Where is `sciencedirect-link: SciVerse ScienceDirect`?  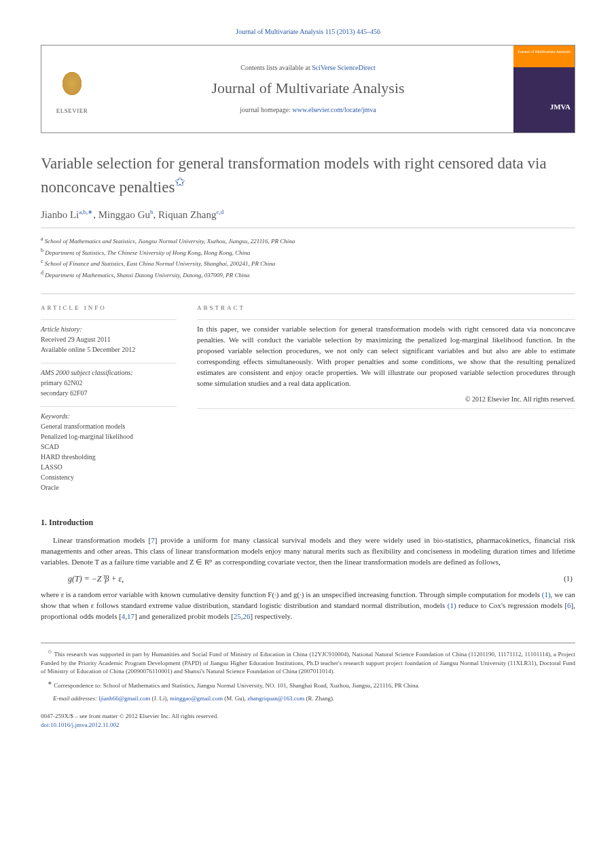 sciencedirect-link: SciVerse ScienceDirect is located at coordinates (344, 68).